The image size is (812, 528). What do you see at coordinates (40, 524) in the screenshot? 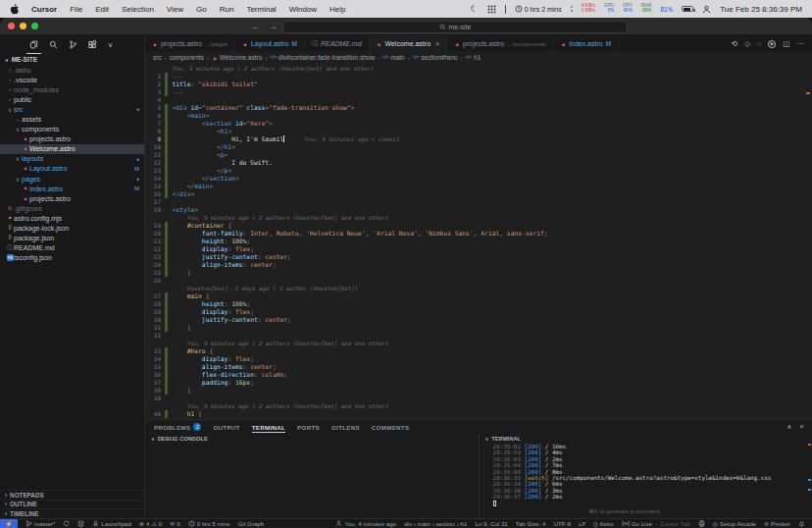
I see `git-branch: master*` at bounding box center [40, 524].